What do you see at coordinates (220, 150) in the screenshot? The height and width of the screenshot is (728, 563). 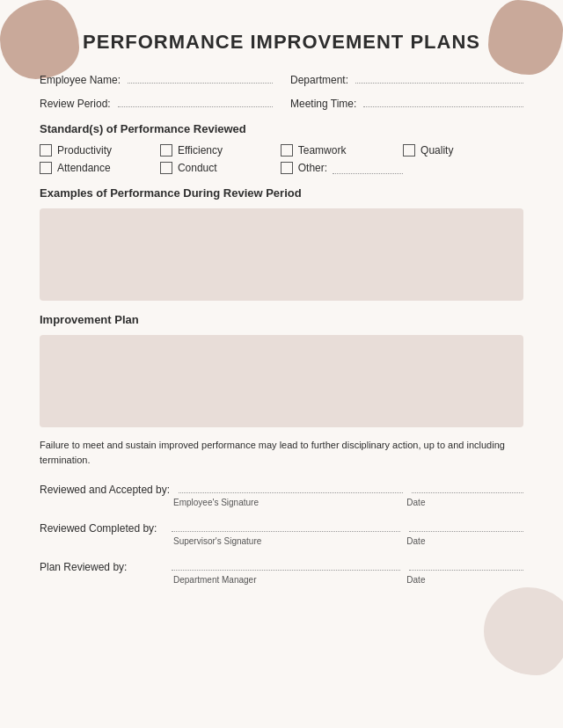 I see `checkbox-efficiency: Efficiency` at bounding box center [220, 150].